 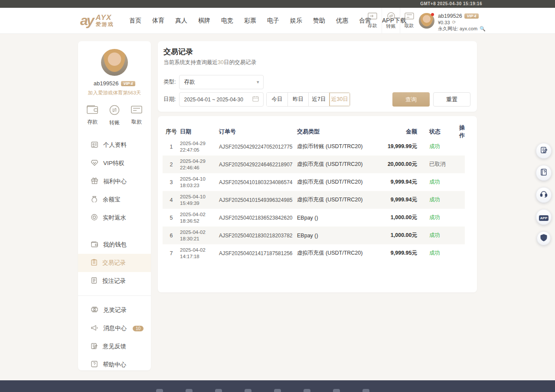 What do you see at coordinates (544, 237) in the screenshot?
I see `svg-text: OK` at bounding box center [544, 237].